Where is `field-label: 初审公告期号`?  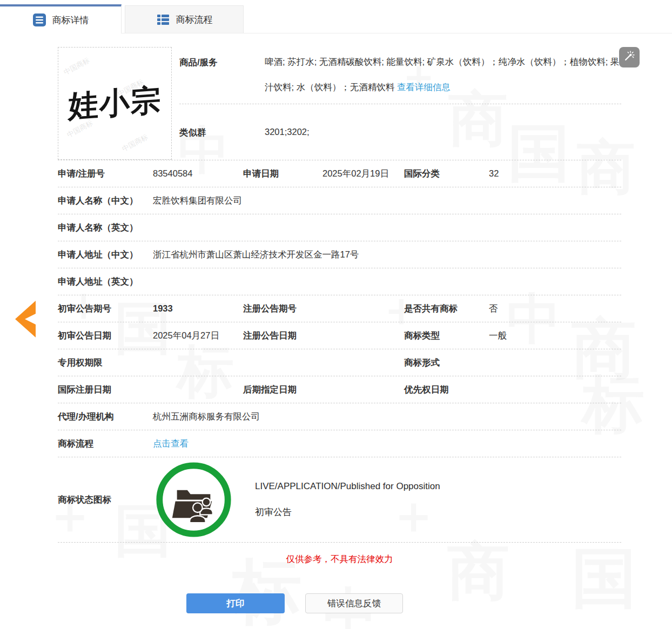 field-label: 初审公告期号 is located at coordinates (105, 309).